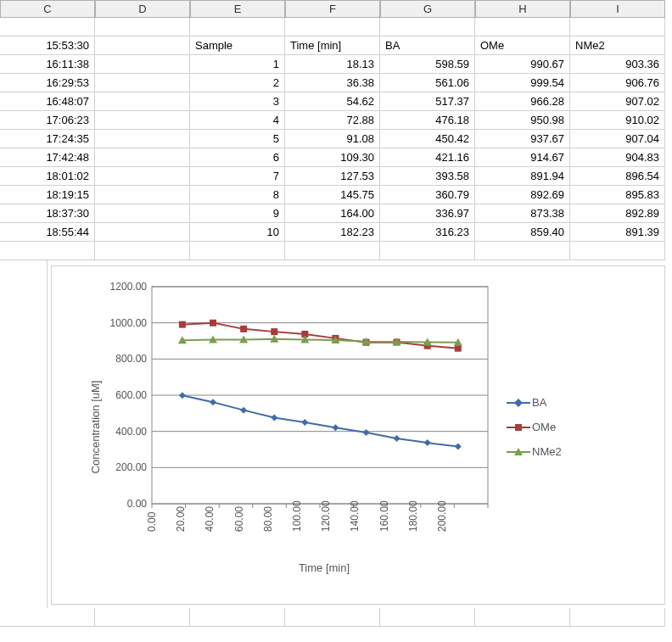 The width and height of the screenshot is (672, 642). Describe the element at coordinates (238, 158) in the screenshot. I see `cell: 6` at that location.